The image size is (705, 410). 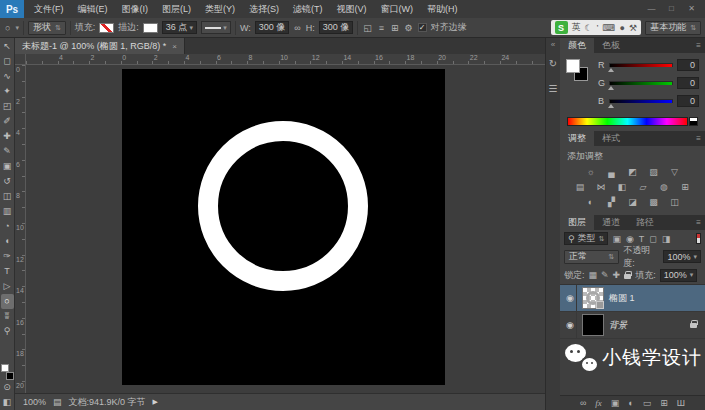 I want to click on adjustment-layer-icon: ◐, so click(x=630, y=403).